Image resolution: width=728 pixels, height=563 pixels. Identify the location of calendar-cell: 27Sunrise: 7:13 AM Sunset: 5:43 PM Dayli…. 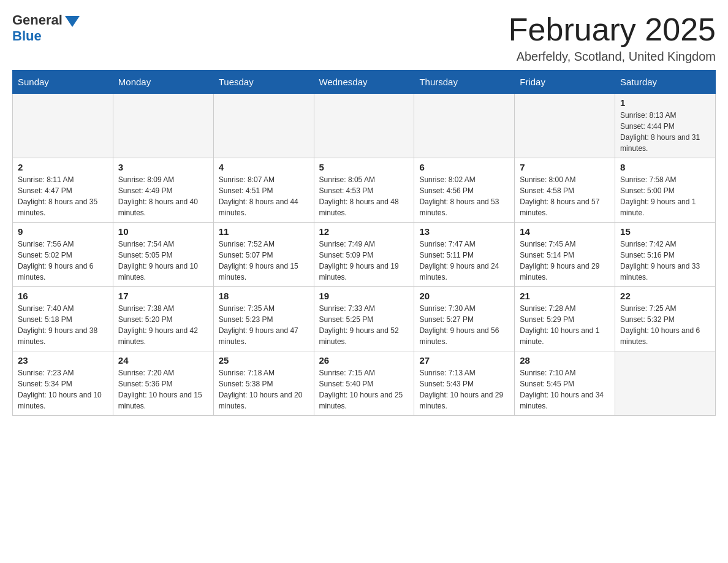
(464, 384).